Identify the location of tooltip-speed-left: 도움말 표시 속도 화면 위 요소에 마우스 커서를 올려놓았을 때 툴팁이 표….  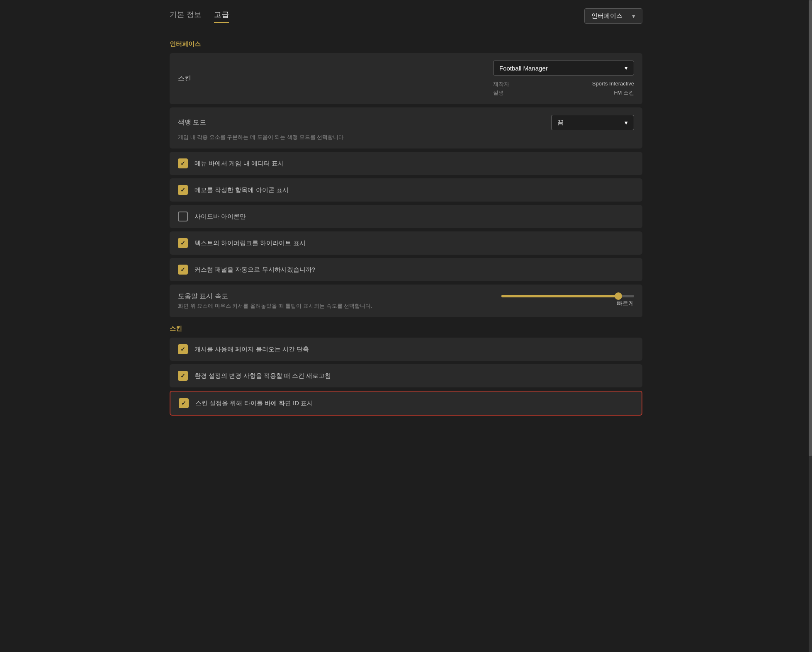
(335, 301).